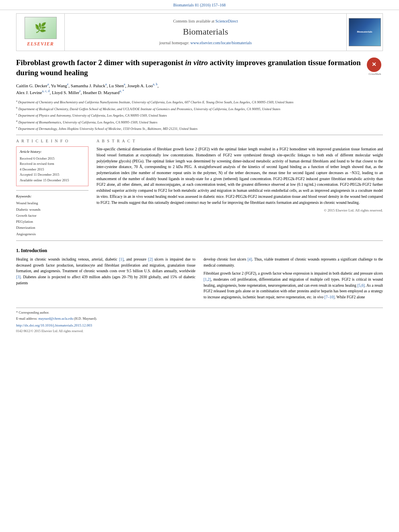  What do you see at coordinates (52, 203) in the screenshot?
I see `keyword-1: Wound healing` at bounding box center [52, 203].